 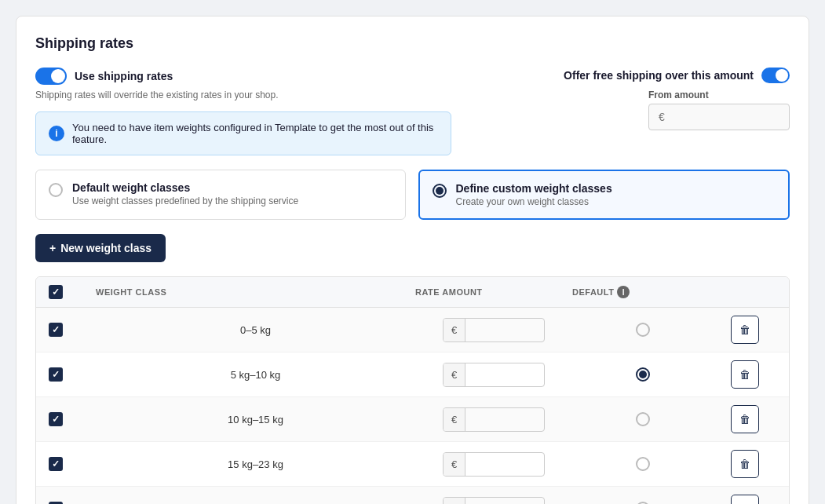 I want to click on default-weight-class-card: Default weight classes Use weight classe…, so click(x=221, y=195).